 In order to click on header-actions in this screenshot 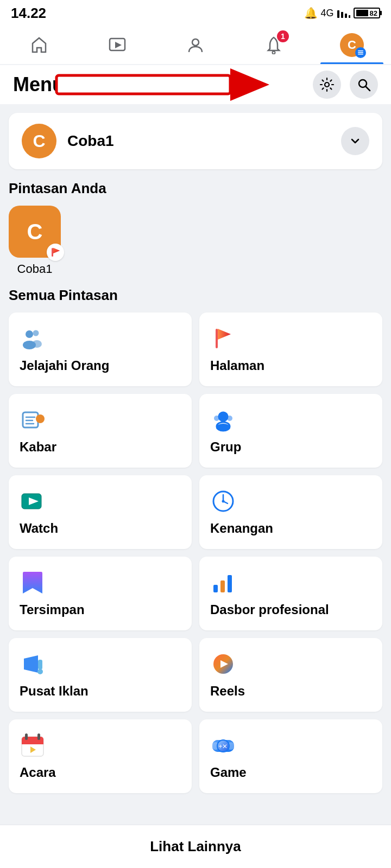, I will do `click(345, 85)`.